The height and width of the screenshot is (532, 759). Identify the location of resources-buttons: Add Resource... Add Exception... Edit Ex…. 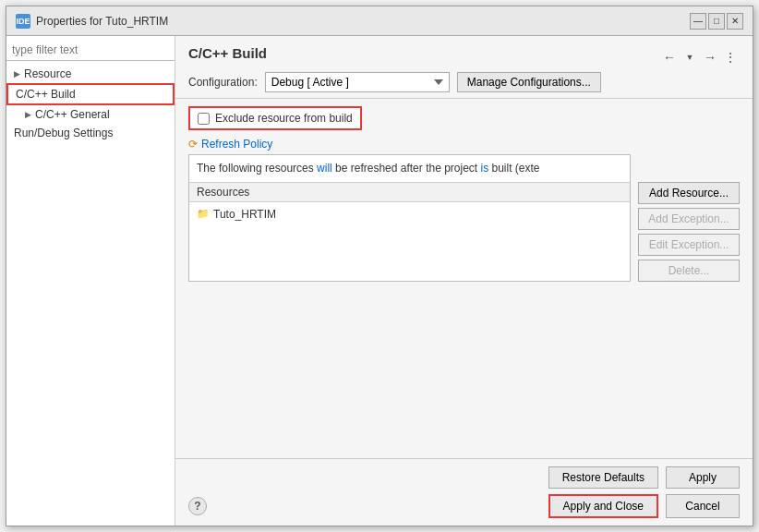
(689, 218).